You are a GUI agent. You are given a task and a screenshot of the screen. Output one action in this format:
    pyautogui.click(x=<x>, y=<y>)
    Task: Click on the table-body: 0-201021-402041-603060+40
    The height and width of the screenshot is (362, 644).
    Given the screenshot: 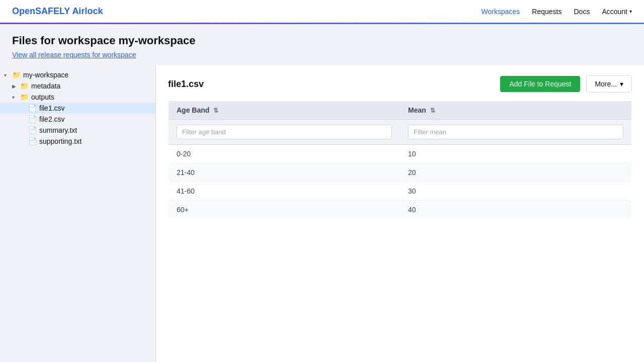 What is the action you would take?
    pyautogui.click(x=400, y=182)
    